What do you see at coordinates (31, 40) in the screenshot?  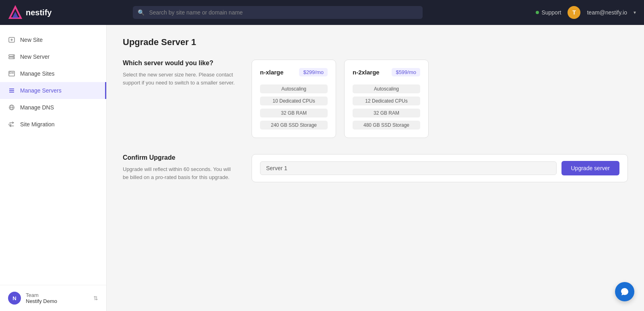 I see `sidebar-label-new-site: New Site` at bounding box center [31, 40].